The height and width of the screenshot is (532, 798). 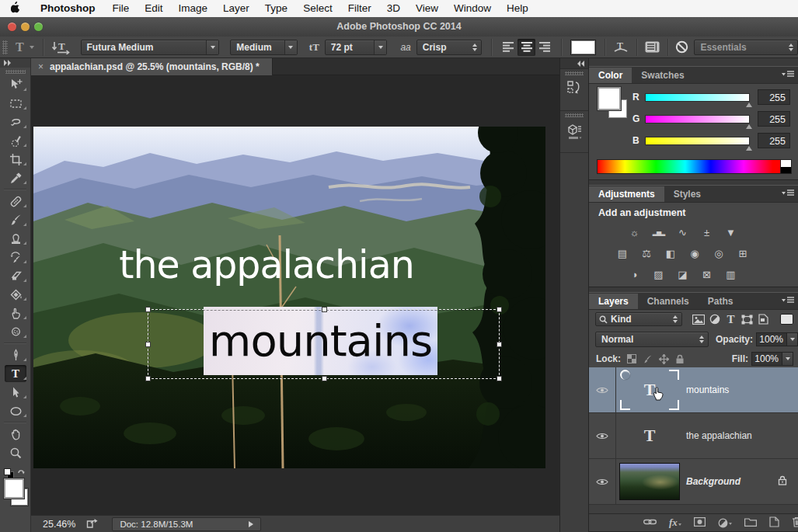 I want to click on green-slider, so click(x=698, y=120).